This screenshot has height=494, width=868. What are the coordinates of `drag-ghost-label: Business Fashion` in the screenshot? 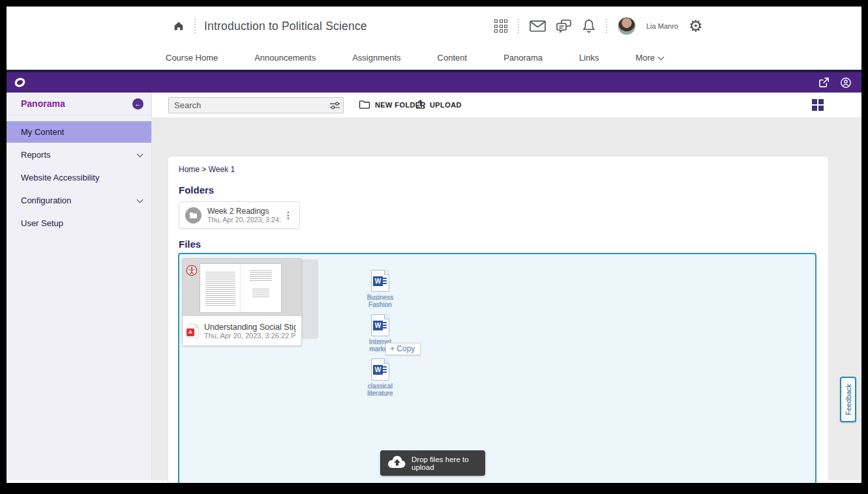 It's located at (380, 301).